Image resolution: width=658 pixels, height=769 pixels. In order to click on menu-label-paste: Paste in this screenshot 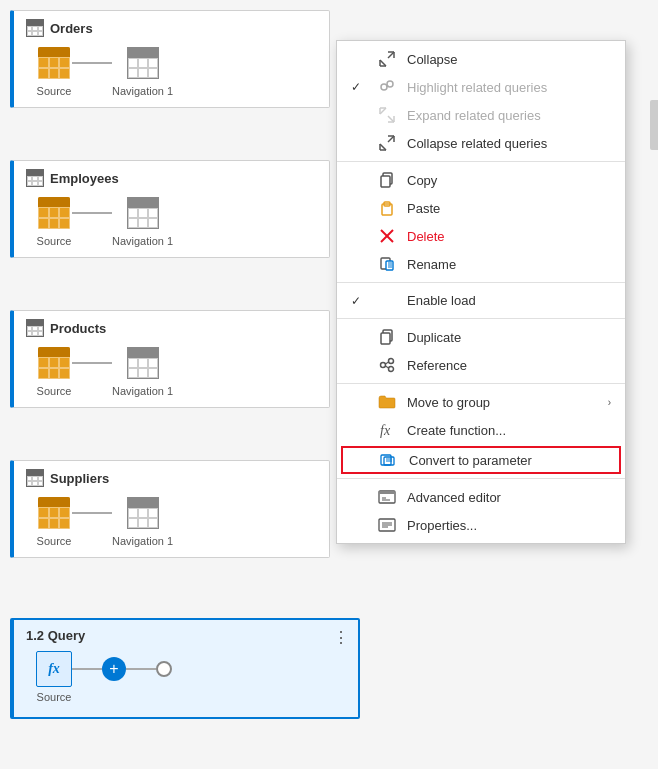, I will do `click(424, 208)`.